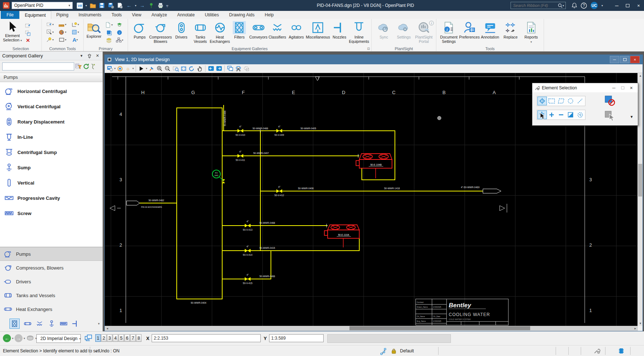 Image resolution: width=644 pixels, height=356 pixels. Describe the element at coordinates (63, 25) in the screenshot. I see `measure-icon: ▾` at that location.